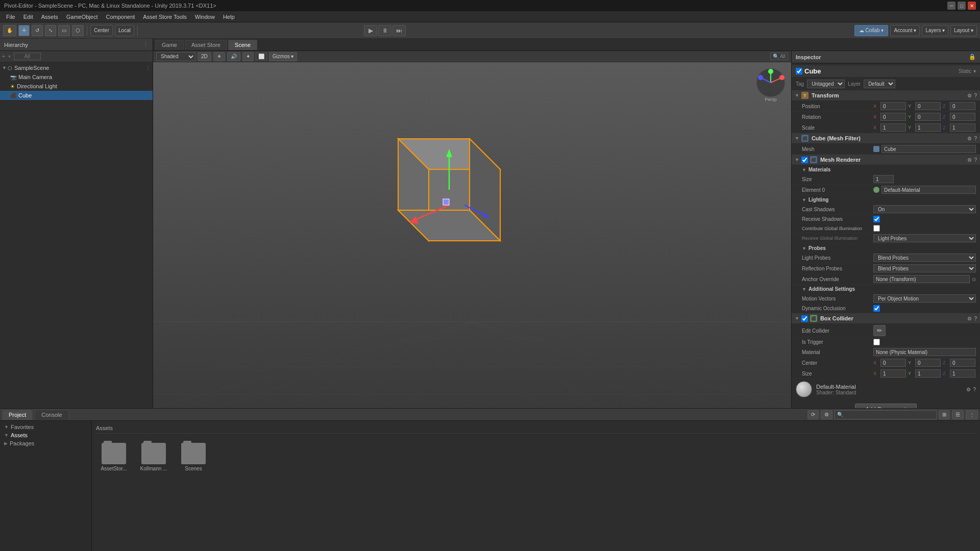  I want to click on tool-scale: ⤡, so click(51, 31).